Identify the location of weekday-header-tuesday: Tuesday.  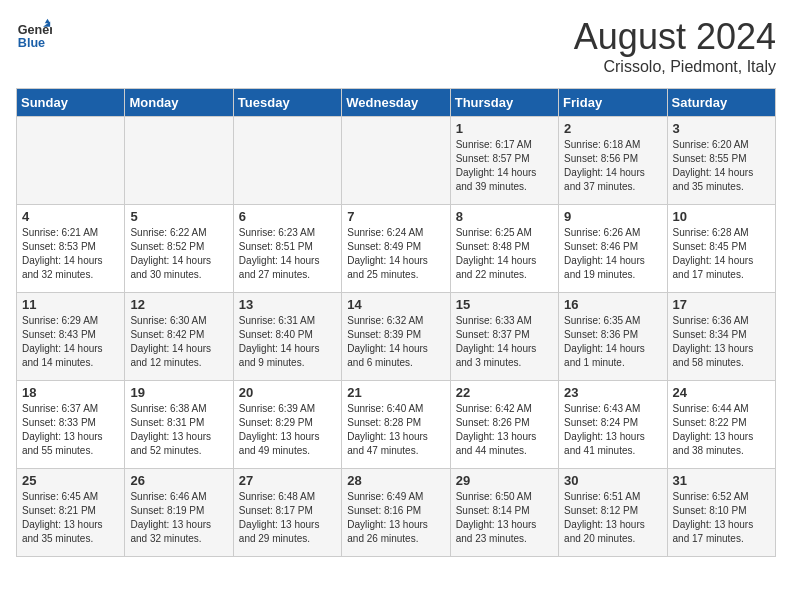
(287, 103).